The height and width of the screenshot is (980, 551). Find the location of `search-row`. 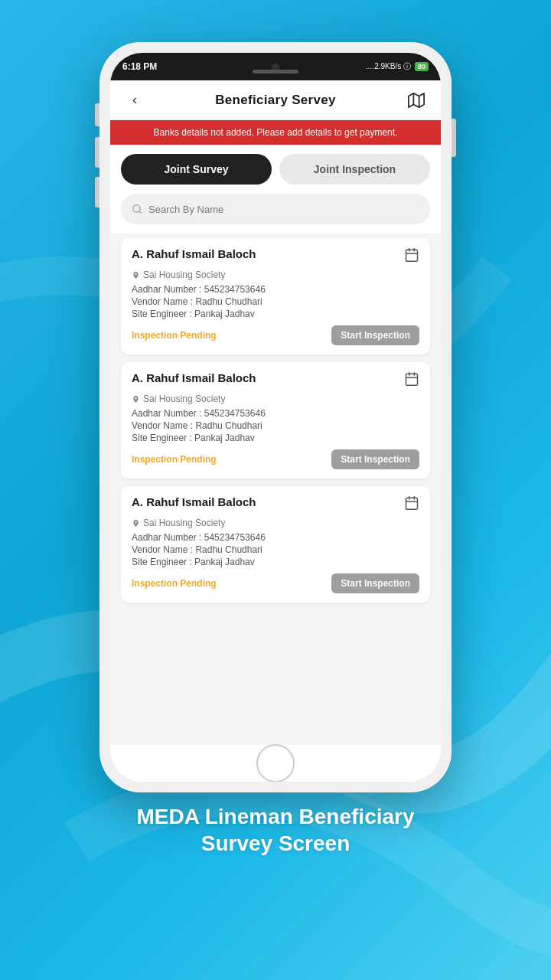

search-row is located at coordinates (276, 214).